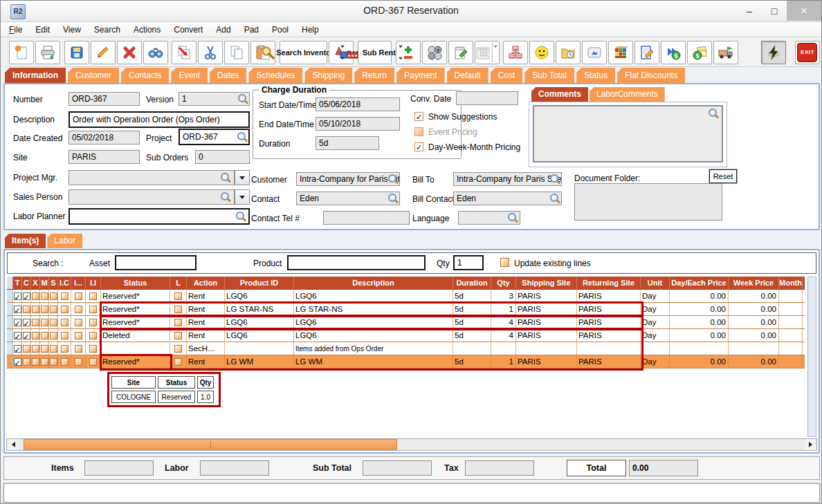 This screenshot has height=504, width=822. What do you see at coordinates (547, 348) in the screenshot?
I see `cell-shipping-site` at bounding box center [547, 348].